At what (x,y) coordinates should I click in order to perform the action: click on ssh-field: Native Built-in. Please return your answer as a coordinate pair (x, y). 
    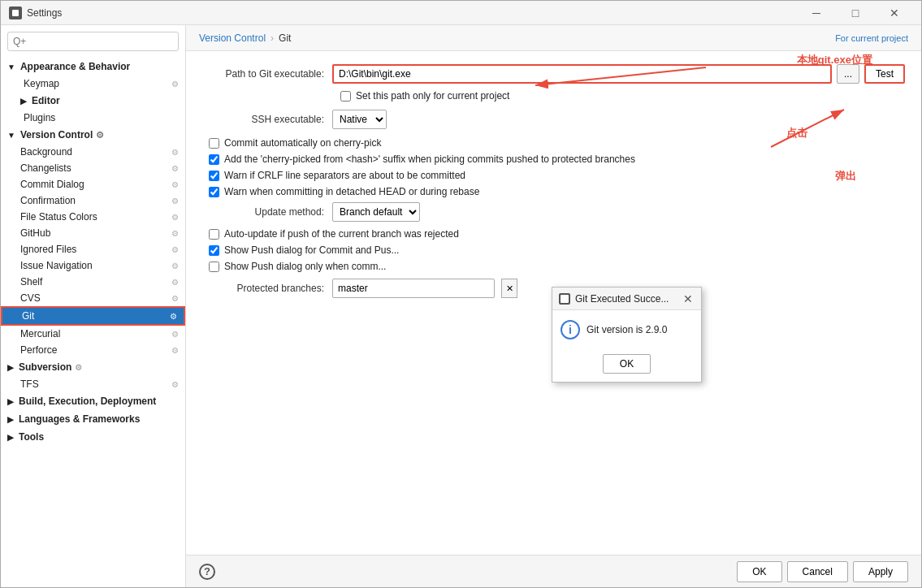
    Looking at the image, I should click on (619, 119).